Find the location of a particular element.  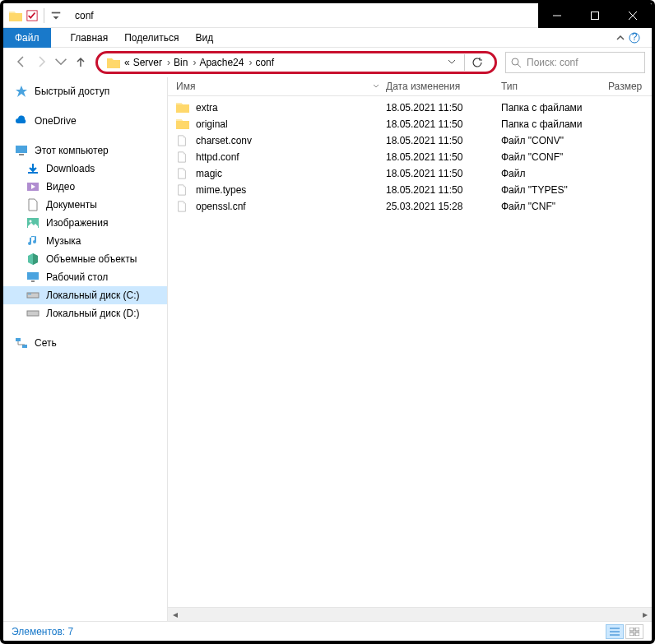

file-type: Файл is located at coordinates (555, 174).